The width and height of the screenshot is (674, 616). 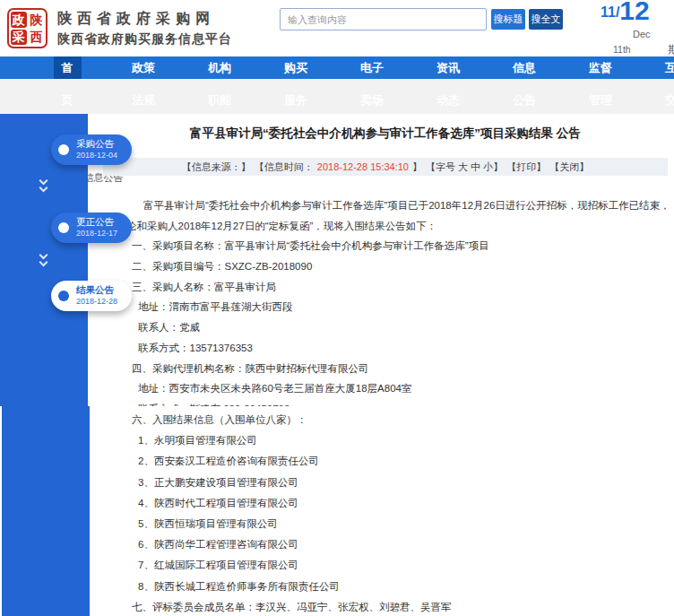 What do you see at coordinates (204, 287) in the screenshot?
I see `article-line-text: 三、采购人名称：富平县审计局` at bounding box center [204, 287].